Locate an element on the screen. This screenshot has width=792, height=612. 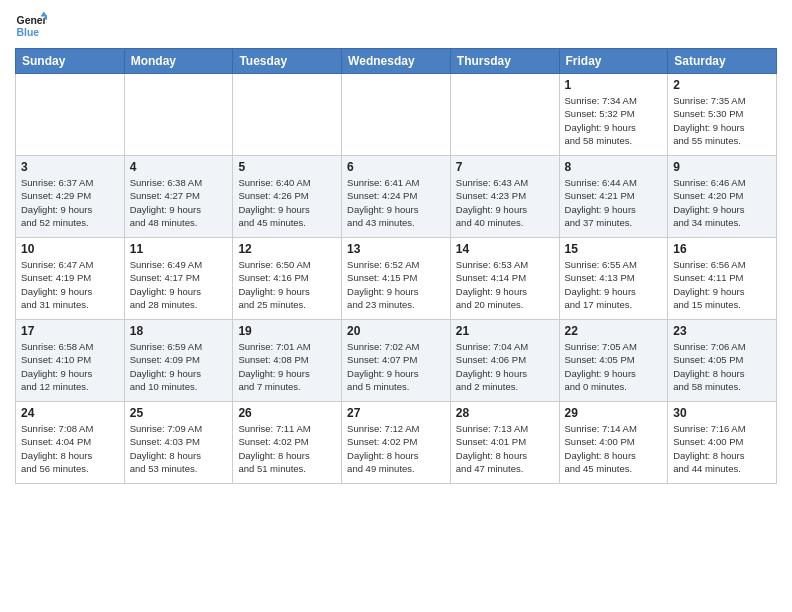
day-info: Sunrise: 6:59 AM Sunset: 4:09 PM Dayligh… is located at coordinates (179, 366).